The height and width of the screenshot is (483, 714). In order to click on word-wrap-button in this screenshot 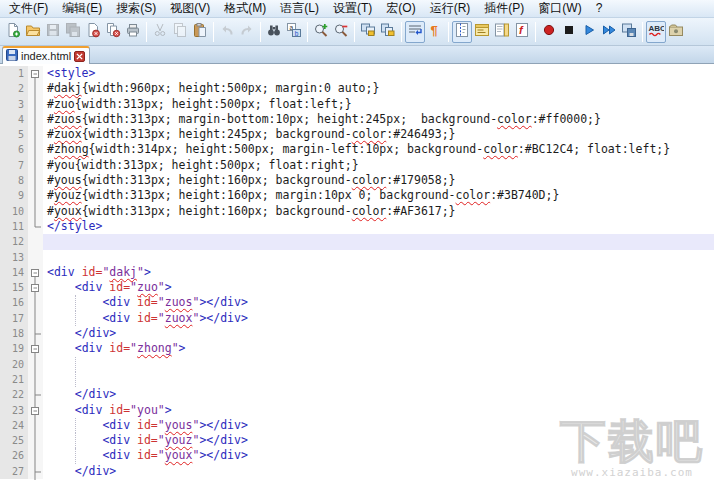, I will do `click(415, 32)`.